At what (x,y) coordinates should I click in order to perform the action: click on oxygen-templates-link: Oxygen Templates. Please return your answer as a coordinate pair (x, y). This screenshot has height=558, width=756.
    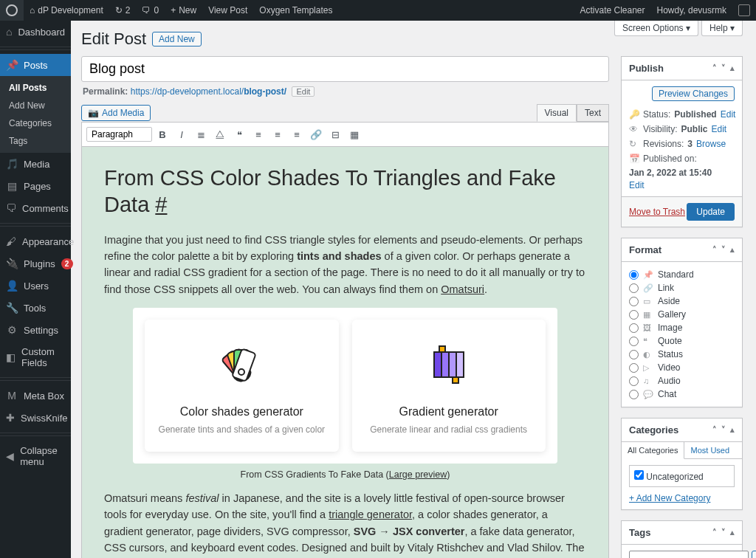
    Looking at the image, I should click on (295, 10).